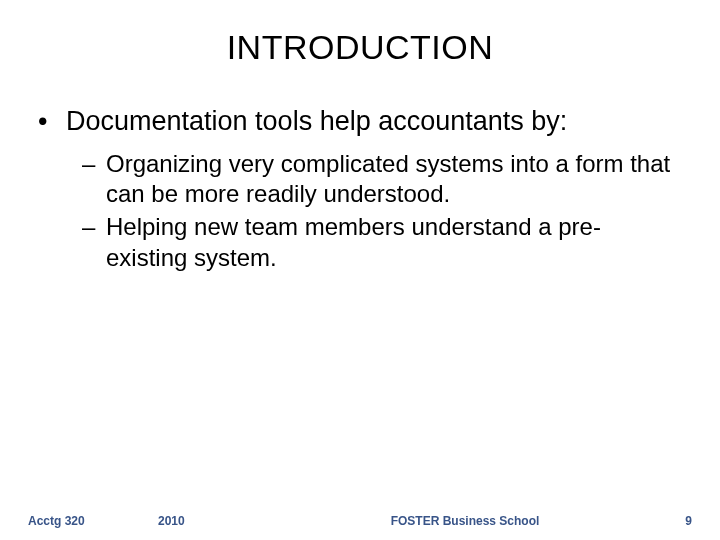 This screenshot has width=720, height=540. Describe the element at coordinates (382, 242) in the screenshot. I see `bullet-level2: – Helping new team members understand a …` at that location.